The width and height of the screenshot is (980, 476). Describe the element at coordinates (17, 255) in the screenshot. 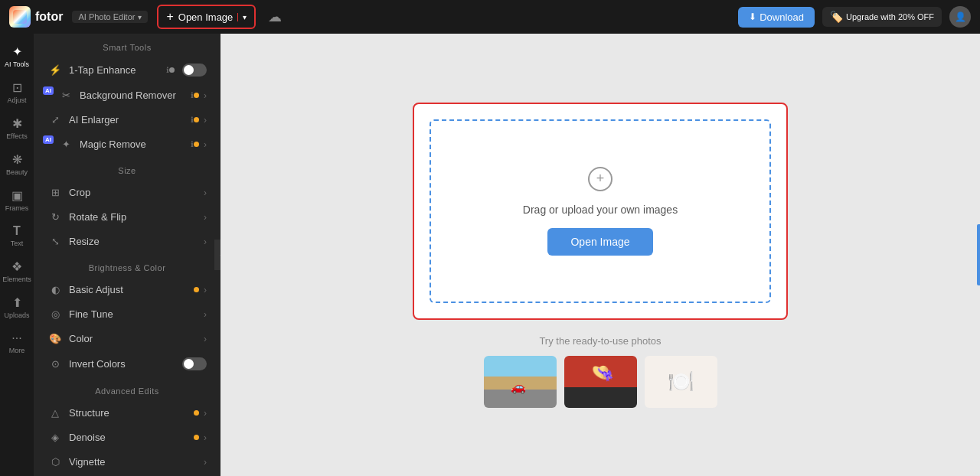

I see `icon-nav: ✦ AI Tools ⊡ Adjust ✱ Effects ❋ Beauty ▣…` at that location.